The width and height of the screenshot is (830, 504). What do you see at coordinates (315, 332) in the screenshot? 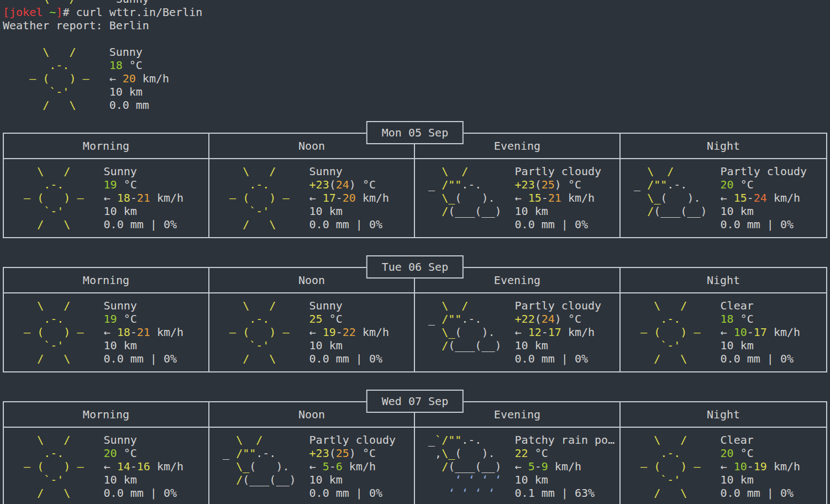
I see `weather-block: \ / .-. ― ( ) ― `-' / \Sunny 25 °C ← 19-…` at bounding box center [315, 332].